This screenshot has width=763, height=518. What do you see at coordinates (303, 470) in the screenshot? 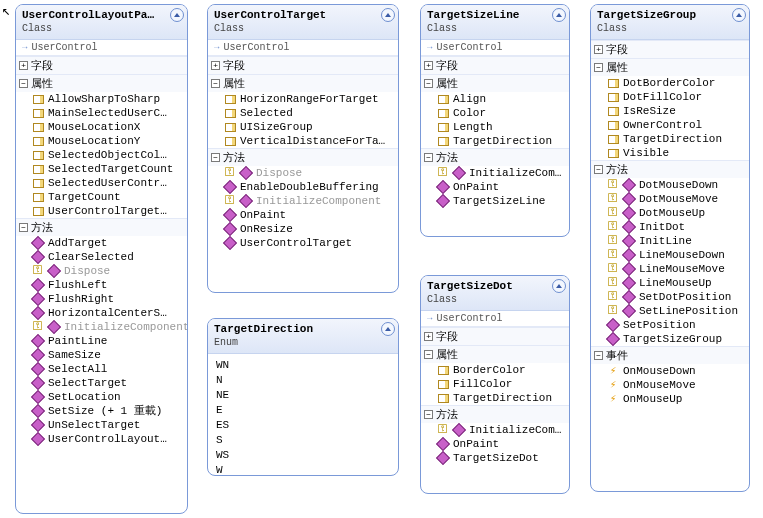
I see `enum-value: W` at bounding box center [303, 470].